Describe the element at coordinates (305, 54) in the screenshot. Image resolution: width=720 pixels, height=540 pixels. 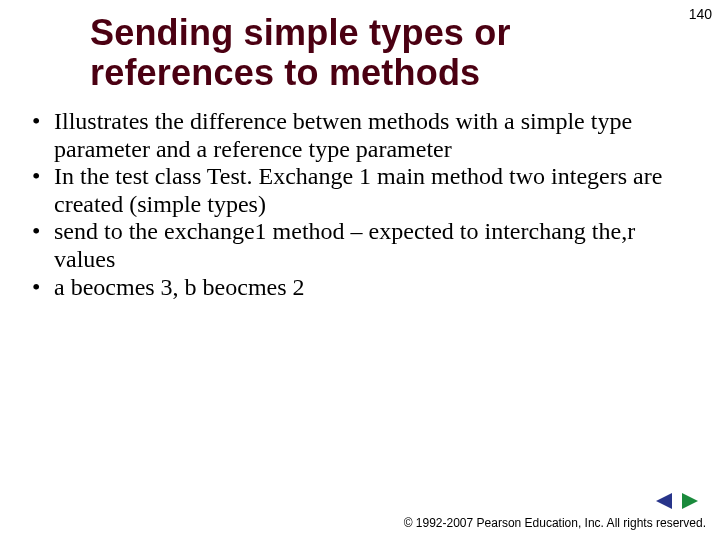
I see `slide-title: Sending simple types or references to me…` at that location.